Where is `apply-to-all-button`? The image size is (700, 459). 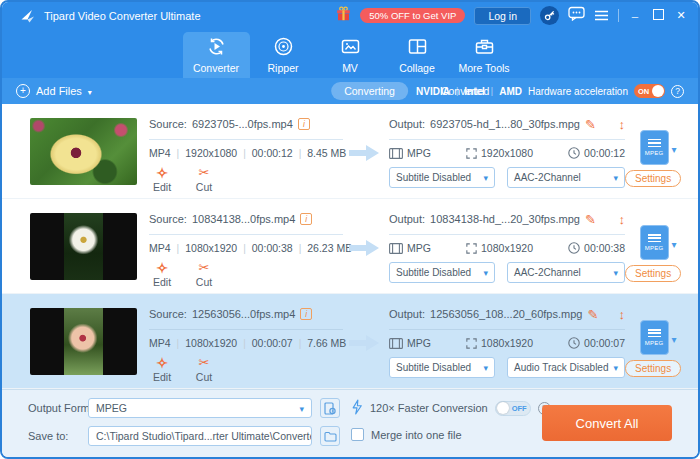
apply-to-all-button is located at coordinates (330, 408).